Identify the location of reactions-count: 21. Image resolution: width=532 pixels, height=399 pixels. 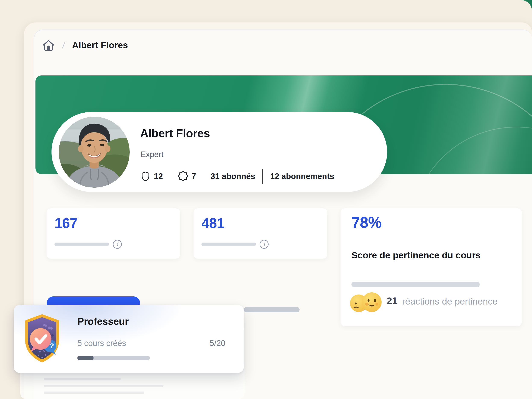
(392, 301).